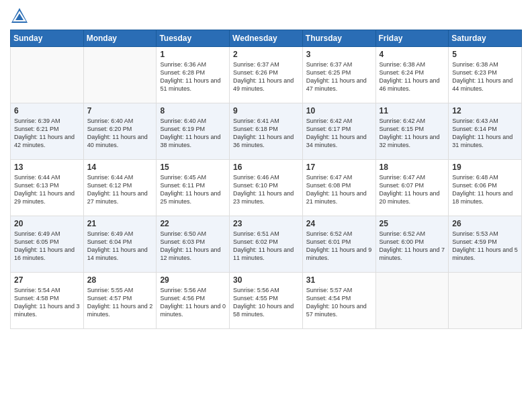 The height and width of the screenshot is (411, 532). What do you see at coordinates (339, 246) in the screenshot?
I see `cell-info: Sunrise: 6:52 AM Sunset: 6:01 PM Dayligh…` at bounding box center [339, 246].